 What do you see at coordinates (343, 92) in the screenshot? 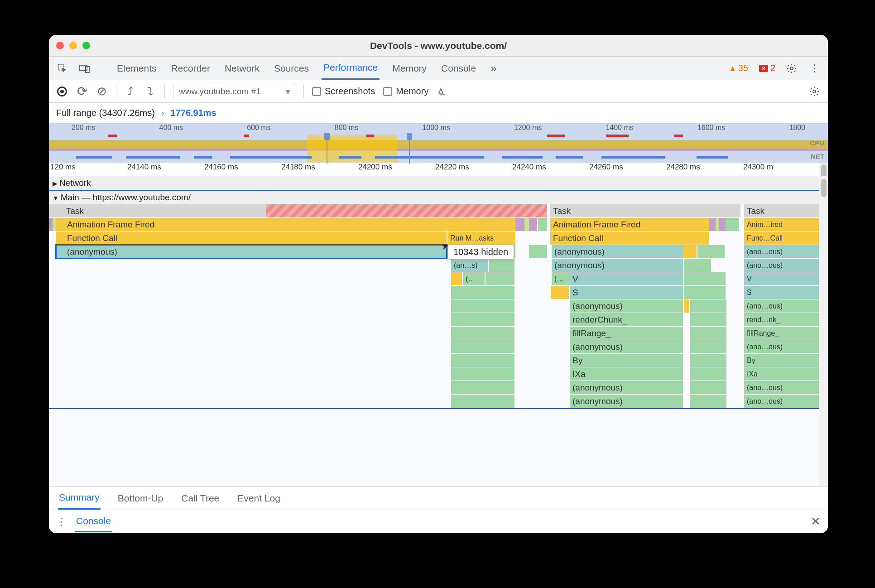
I see `screenshots-checkbox: Screenshots` at bounding box center [343, 92].